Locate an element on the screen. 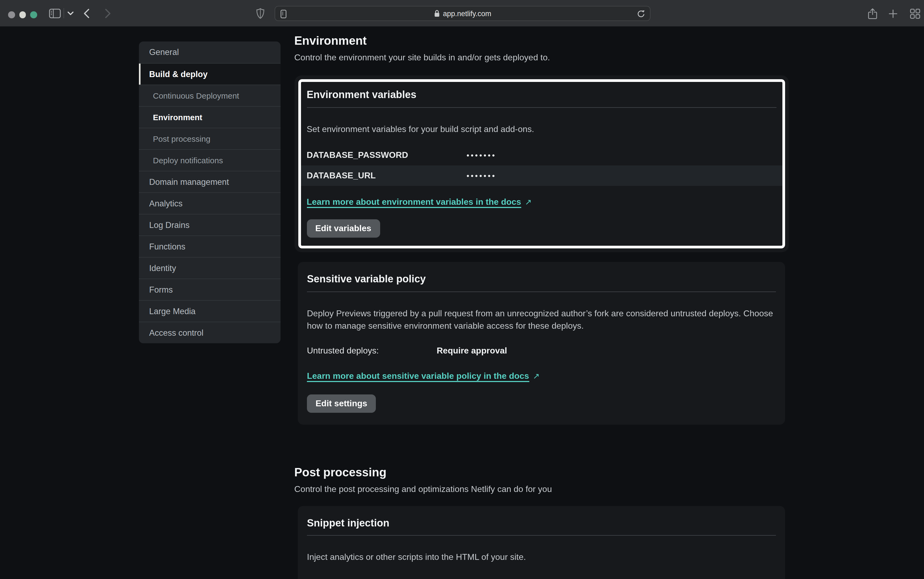  tab-overview-button is located at coordinates (915, 13).